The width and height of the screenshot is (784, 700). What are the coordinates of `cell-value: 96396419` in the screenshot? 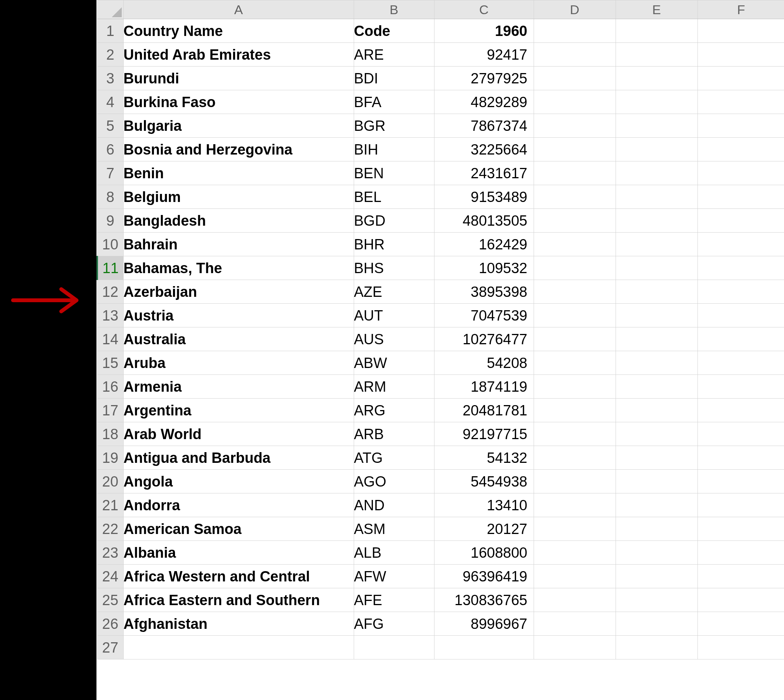 It's located at (484, 577).